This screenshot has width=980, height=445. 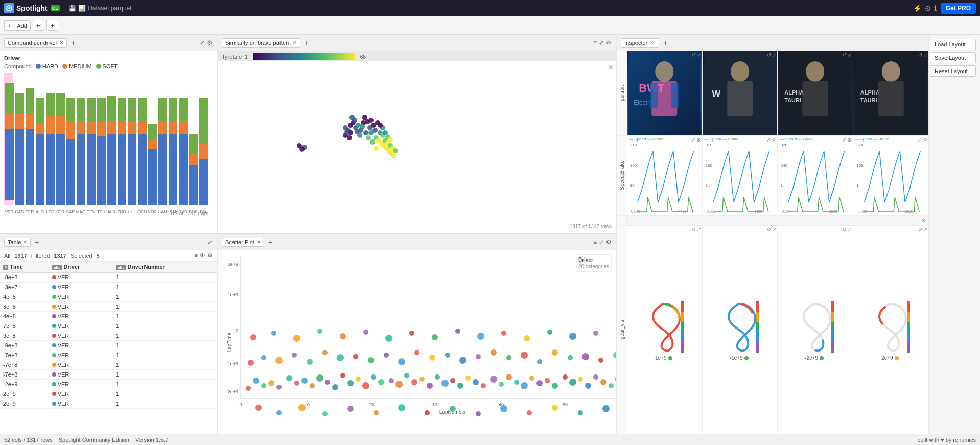 What do you see at coordinates (918, 8) in the screenshot?
I see `wifi-icon: ⚡` at bounding box center [918, 8].